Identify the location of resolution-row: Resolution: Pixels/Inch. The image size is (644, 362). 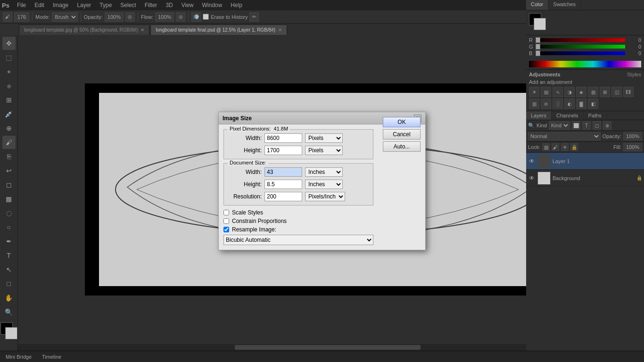
(298, 197).